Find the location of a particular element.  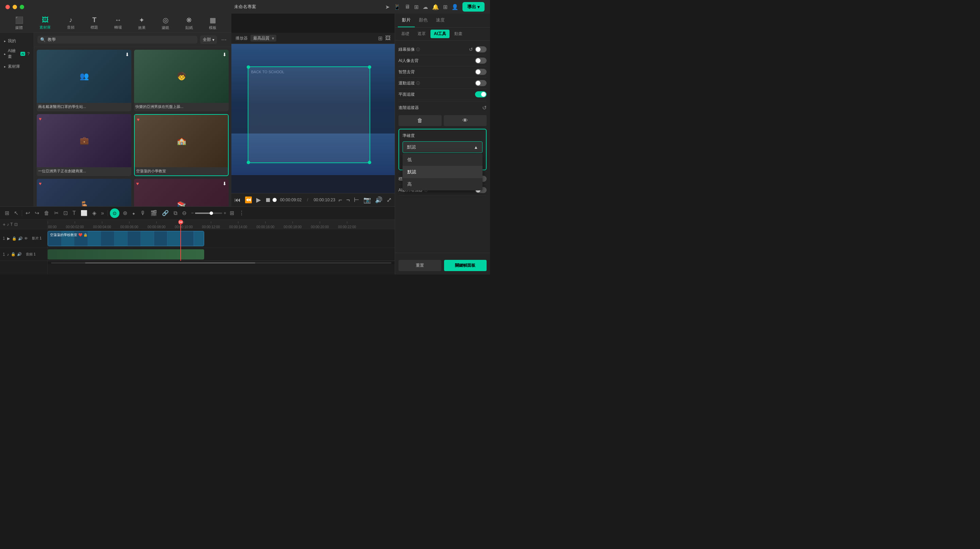

video-volume-icon: 🔊 is located at coordinates (21, 238).